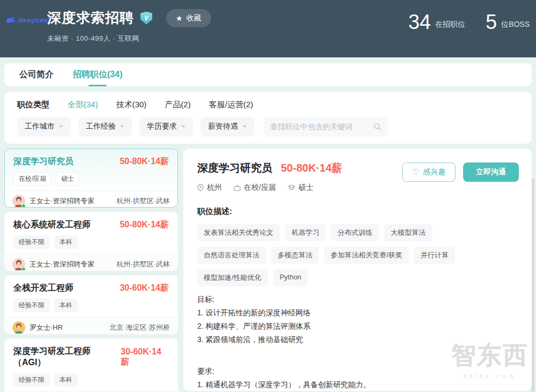  Describe the element at coordinates (232, 105) in the screenshot. I see `category-ops: 客服/运营(2)` at that location.